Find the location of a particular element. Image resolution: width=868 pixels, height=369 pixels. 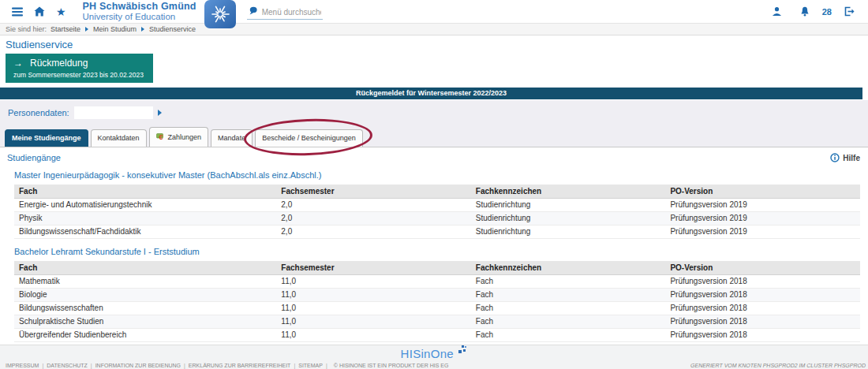

breadcrumb-item-studienservice: Studienservice is located at coordinates (172, 29).